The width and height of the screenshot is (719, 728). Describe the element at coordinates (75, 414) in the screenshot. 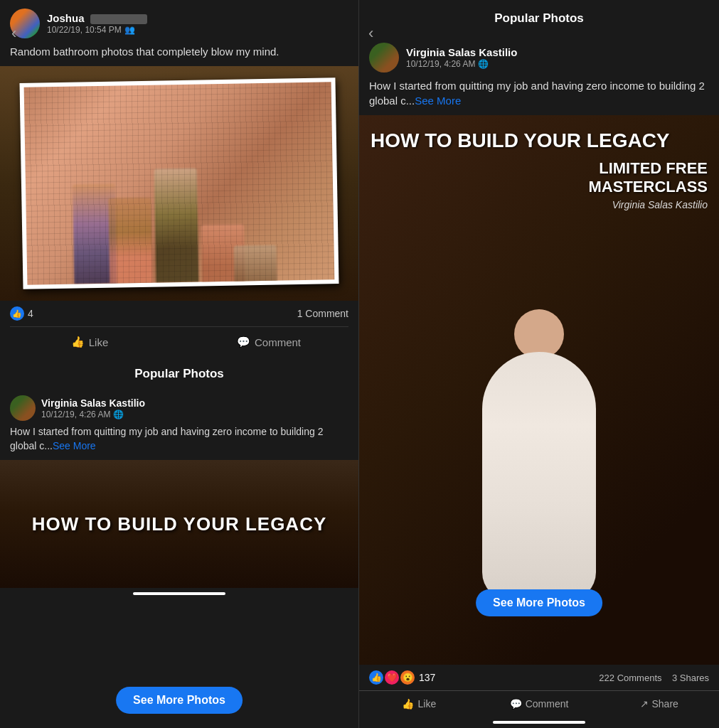

I see `popular-timestamp-left: 10/12/19, 4:26 AM` at that location.